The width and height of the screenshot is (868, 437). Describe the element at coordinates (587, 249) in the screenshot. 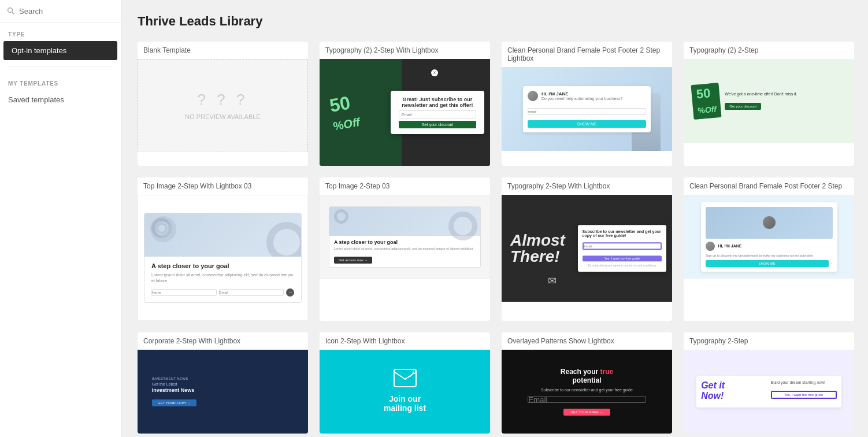

I see `template-typography-lightbox: Typography 2-Step With Lightbox AlmostTh…` at that location.